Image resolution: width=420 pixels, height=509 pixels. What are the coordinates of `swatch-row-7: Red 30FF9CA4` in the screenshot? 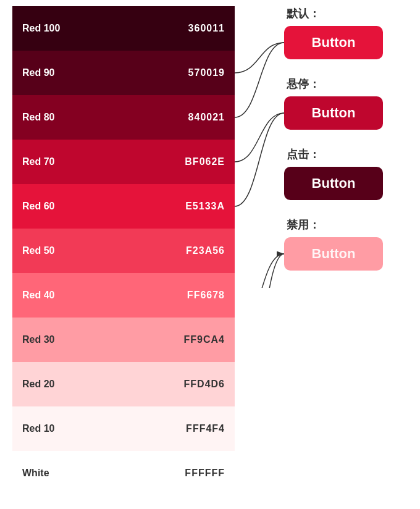 It's located at (124, 340).